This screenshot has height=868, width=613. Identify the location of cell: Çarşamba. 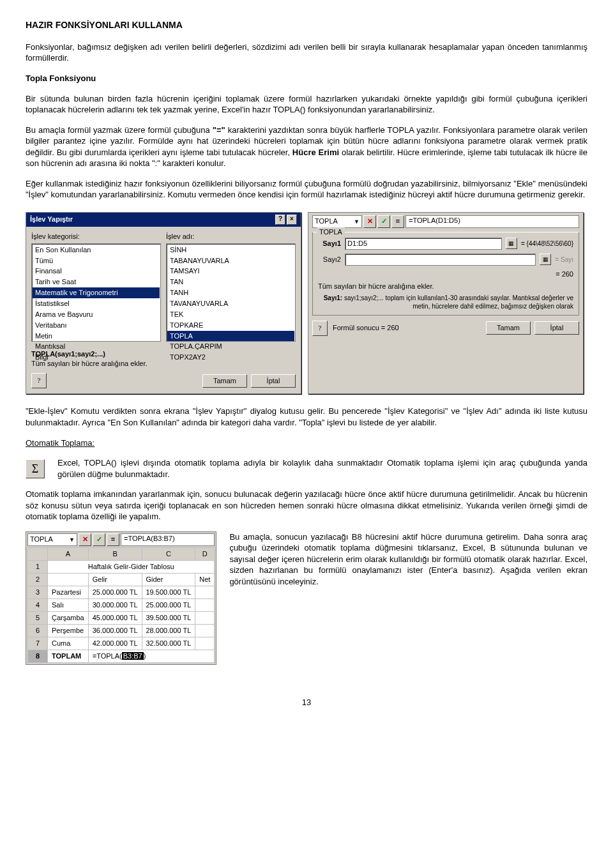
(68, 618).